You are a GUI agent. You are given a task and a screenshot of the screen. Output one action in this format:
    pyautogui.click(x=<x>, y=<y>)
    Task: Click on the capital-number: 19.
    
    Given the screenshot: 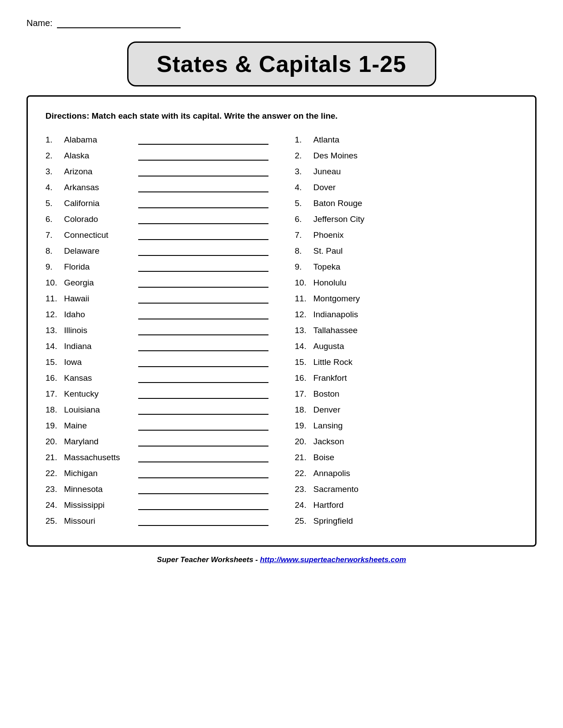 What is the action you would take?
    pyautogui.click(x=304, y=426)
    